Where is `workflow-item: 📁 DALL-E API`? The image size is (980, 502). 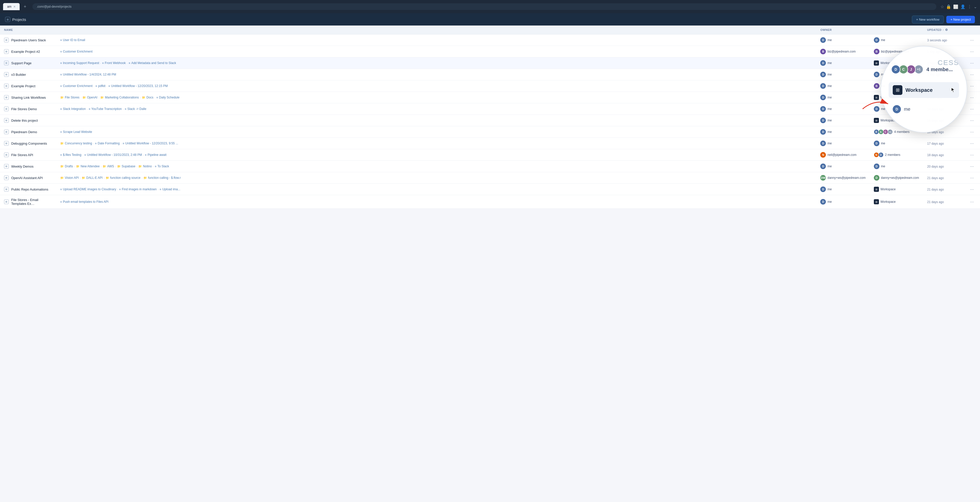 workflow-item: 📁 DALL-E API is located at coordinates (92, 178).